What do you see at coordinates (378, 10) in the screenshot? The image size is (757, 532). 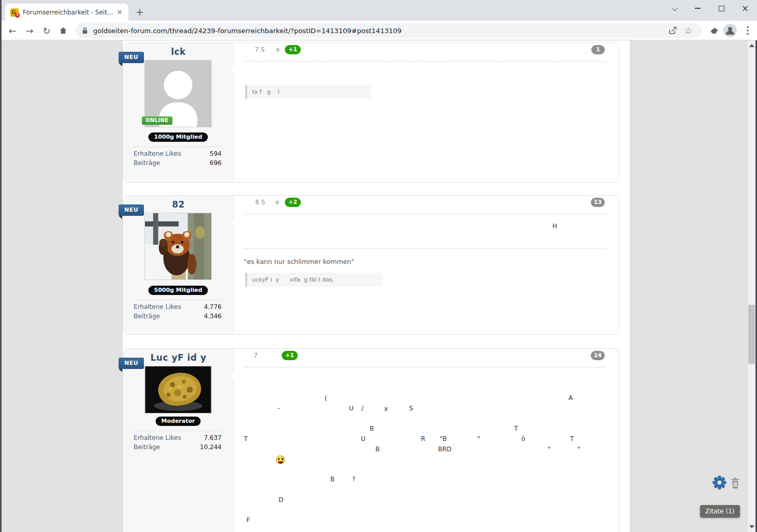 I see `browser-titlebar: G 3 Forumserreichbarkeit - Seite 11 - × …` at bounding box center [378, 10].